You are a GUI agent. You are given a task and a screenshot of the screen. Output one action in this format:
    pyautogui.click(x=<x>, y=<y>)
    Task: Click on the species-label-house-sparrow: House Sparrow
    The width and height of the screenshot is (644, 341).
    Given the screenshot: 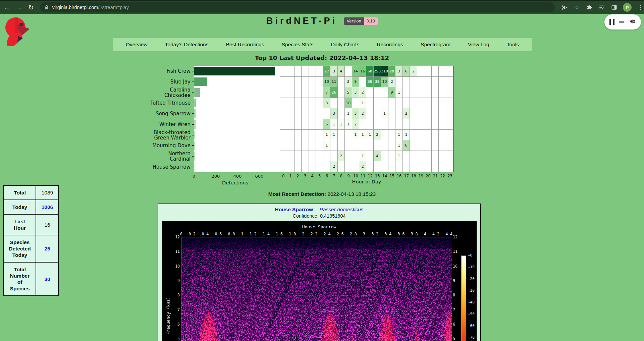 What is the action you would take?
    pyautogui.click(x=169, y=167)
    